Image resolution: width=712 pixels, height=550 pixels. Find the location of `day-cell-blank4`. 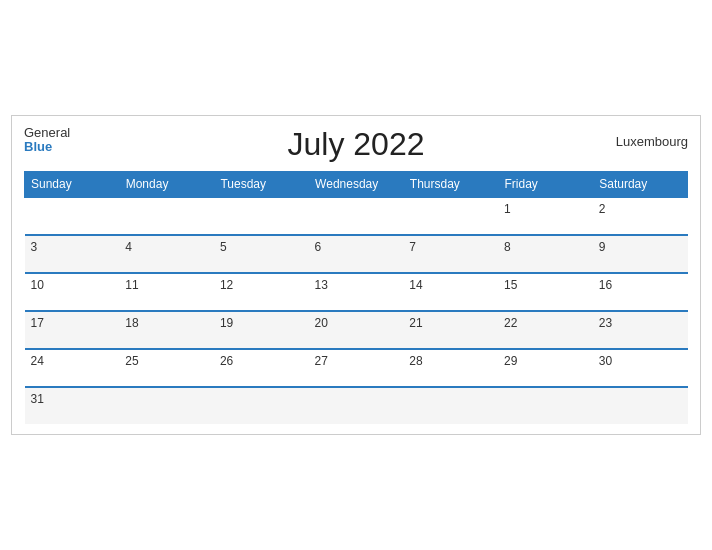

day-cell-blank4 is located at coordinates (450, 406).